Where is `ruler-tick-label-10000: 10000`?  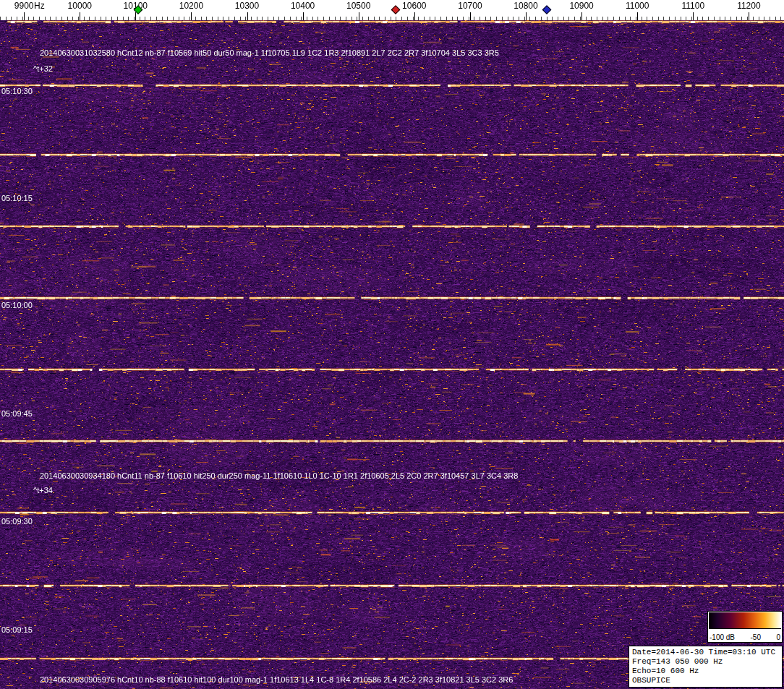
ruler-tick-label-10000: 10000 is located at coordinates (80, 6).